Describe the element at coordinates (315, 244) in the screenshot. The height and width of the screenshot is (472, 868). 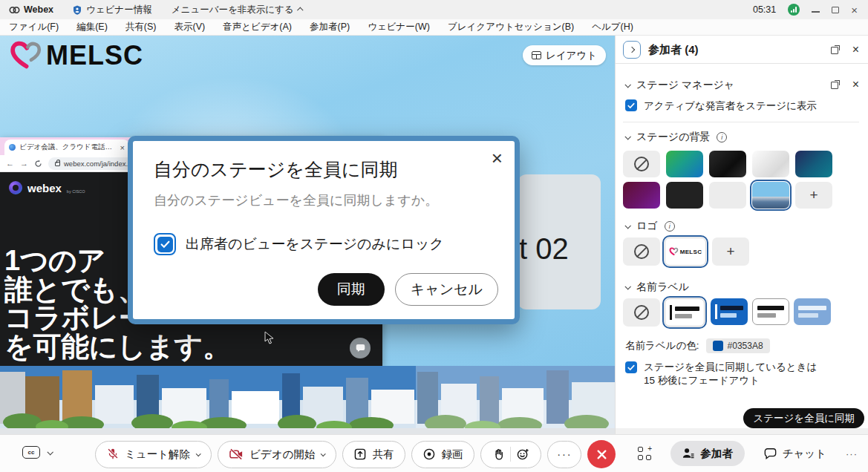
I see `lock-view-checkbox-label: 出席者のビューをステージのみにロック` at that location.